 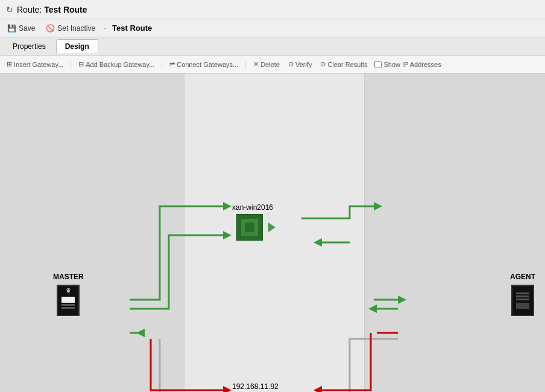 I want to click on save-icon: 💾, so click(x=12, y=28).